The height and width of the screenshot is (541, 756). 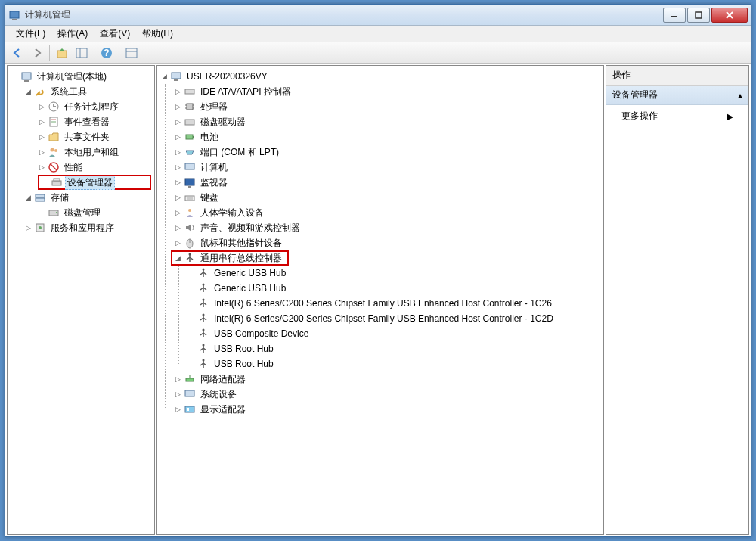 What do you see at coordinates (94, 107) in the screenshot?
I see `tree-task-scheduler: ▷ 任务计划程序` at bounding box center [94, 107].